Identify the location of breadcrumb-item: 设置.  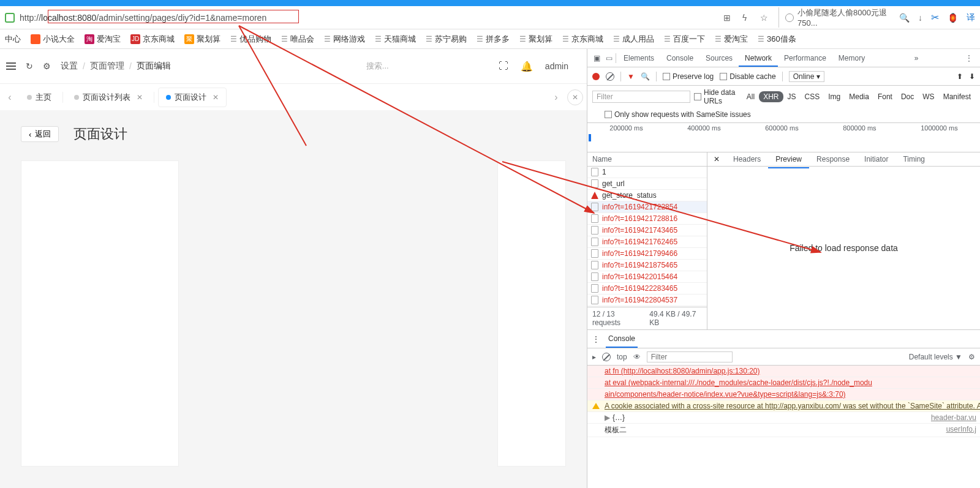
(69, 66).